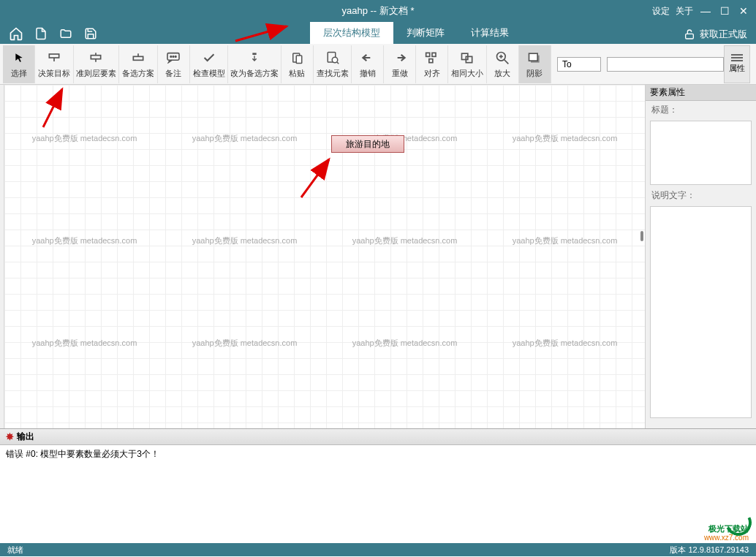 This screenshot has width=756, height=557. What do you see at coordinates (579, 64) in the screenshot?
I see `to-input` at bounding box center [579, 64].